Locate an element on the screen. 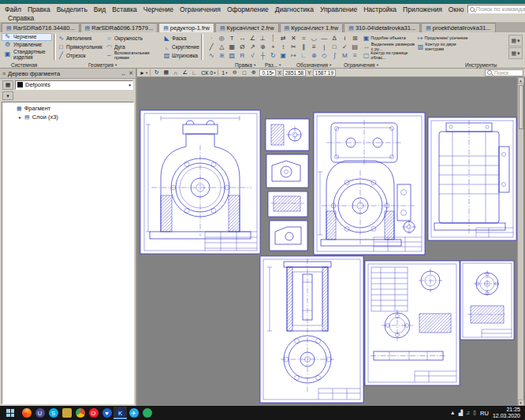 Image resolution: width=525 pixels, height=420 pixels. select-tool-button: ► ▾ is located at coordinates (143, 72).